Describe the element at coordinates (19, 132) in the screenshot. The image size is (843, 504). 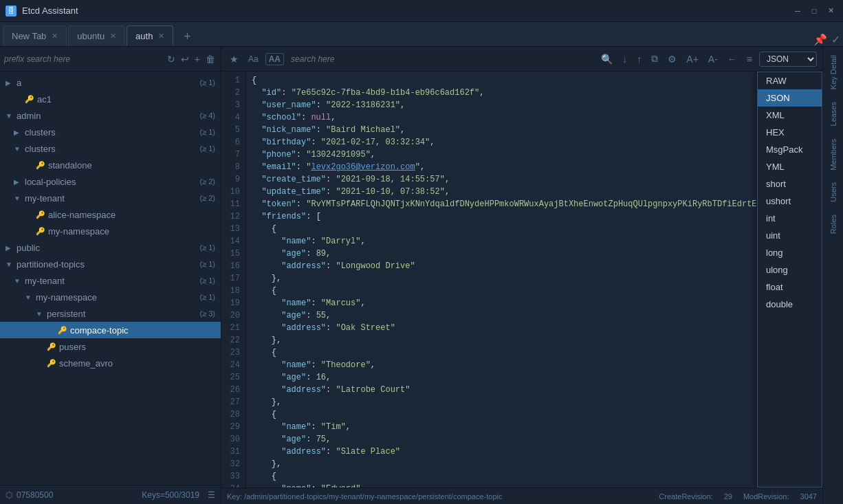
I see `expand-arrow-clusters-1: ▶` at that location.